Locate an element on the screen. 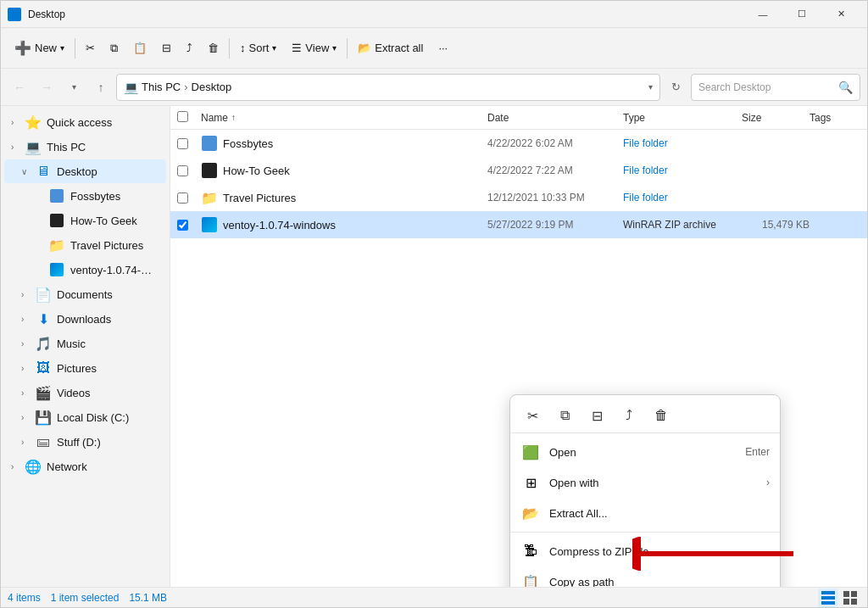 This screenshot has height=608, width=868. sidebar-item-documents: › 📄 Documents is located at coordinates (85, 294).